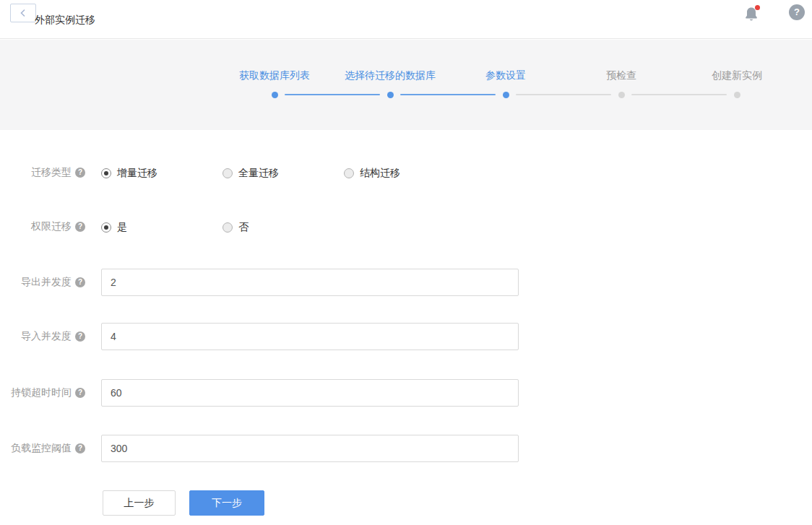 The height and width of the screenshot is (525, 812). What do you see at coordinates (65, 19) in the screenshot?
I see `page-title: 外部实例迁移` at bounding box center [65, 19].